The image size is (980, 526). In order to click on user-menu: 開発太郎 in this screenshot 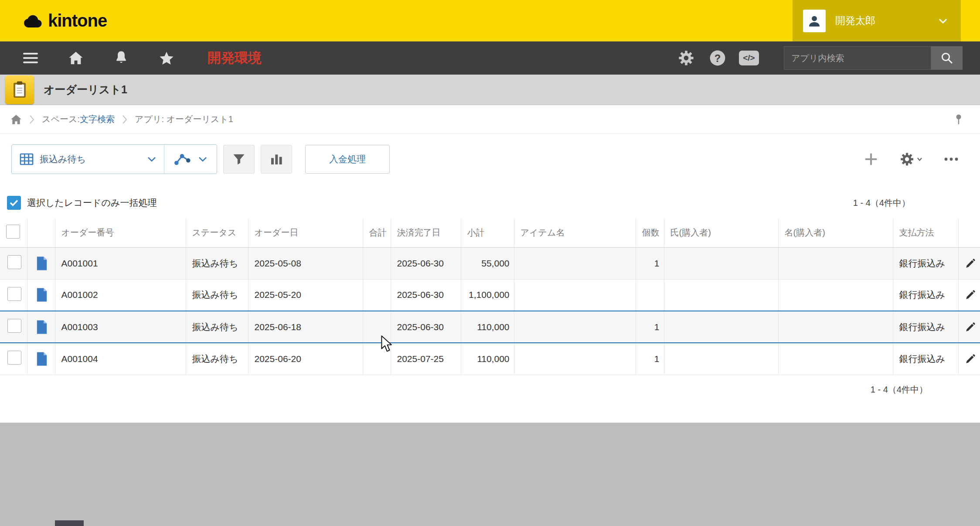, I will do `click(877, 21)`.